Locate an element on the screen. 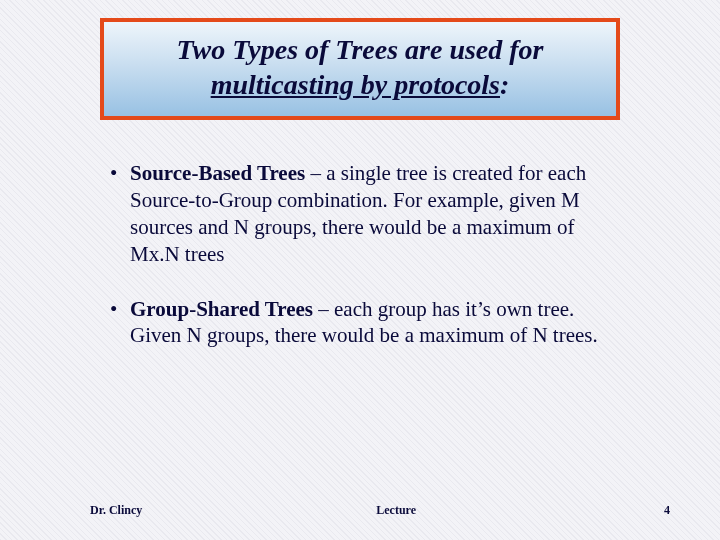 Image resolution: width=720 pixels, height=540 pixels. footer-page-number: 4 is located at coordinates (660, 510).